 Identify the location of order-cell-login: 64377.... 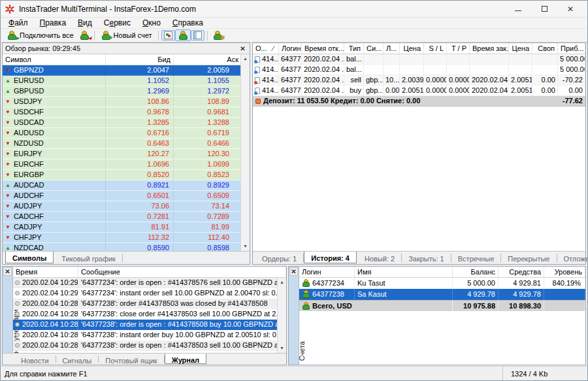
(290, 70).